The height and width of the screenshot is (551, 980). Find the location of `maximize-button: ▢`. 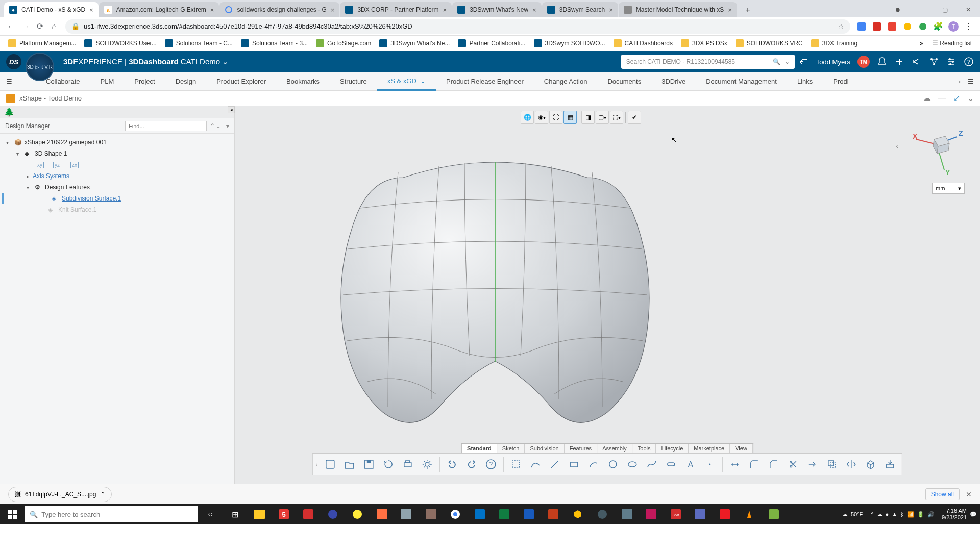

maximize-button: ▢ is located at coordinates (945, 10).